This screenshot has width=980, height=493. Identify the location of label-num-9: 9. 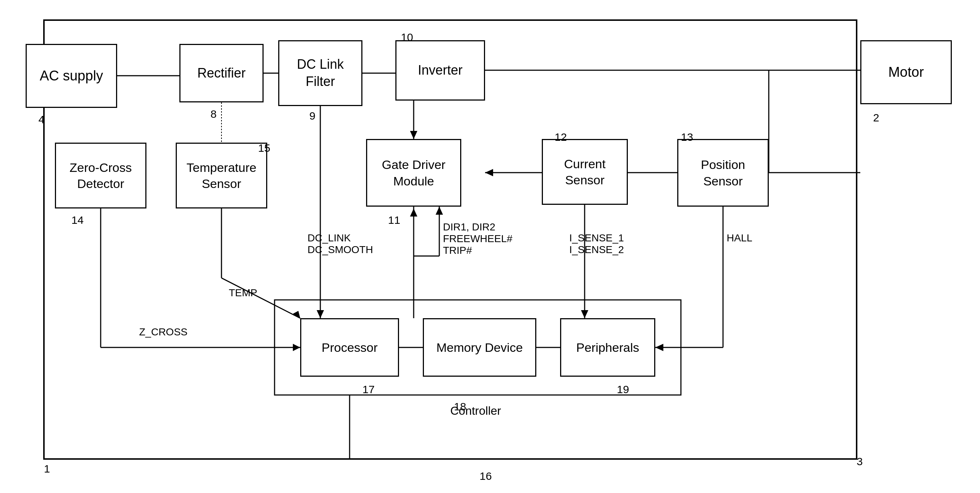
(312, 116).